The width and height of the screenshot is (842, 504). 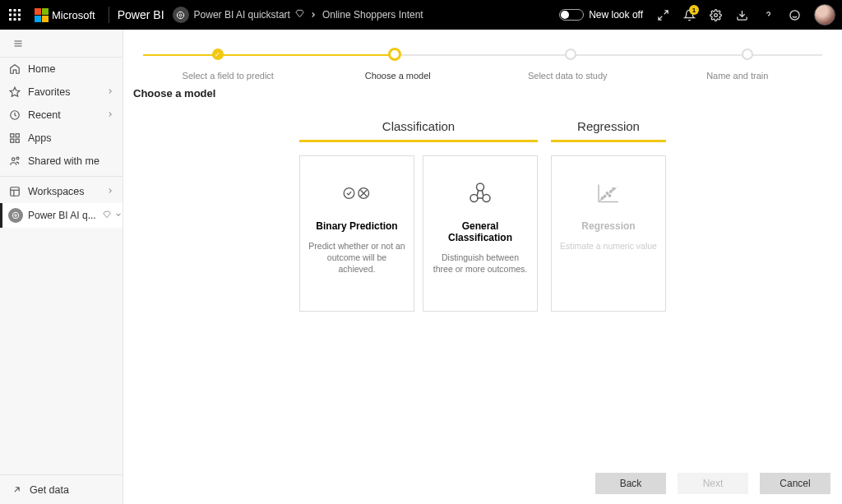 What do you see at coordinates (608, 234) in the screenshot?
I see `model-card-regression: Regression Estimate a numeric value` at bounding box center [608, 234].